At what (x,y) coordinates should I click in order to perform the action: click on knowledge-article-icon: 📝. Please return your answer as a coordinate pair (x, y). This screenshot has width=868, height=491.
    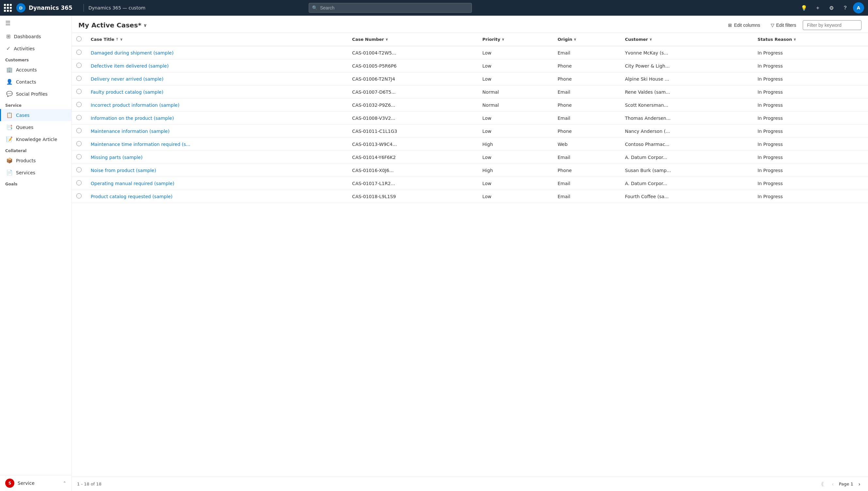
    Looking at the image, I should click on (9, 139).